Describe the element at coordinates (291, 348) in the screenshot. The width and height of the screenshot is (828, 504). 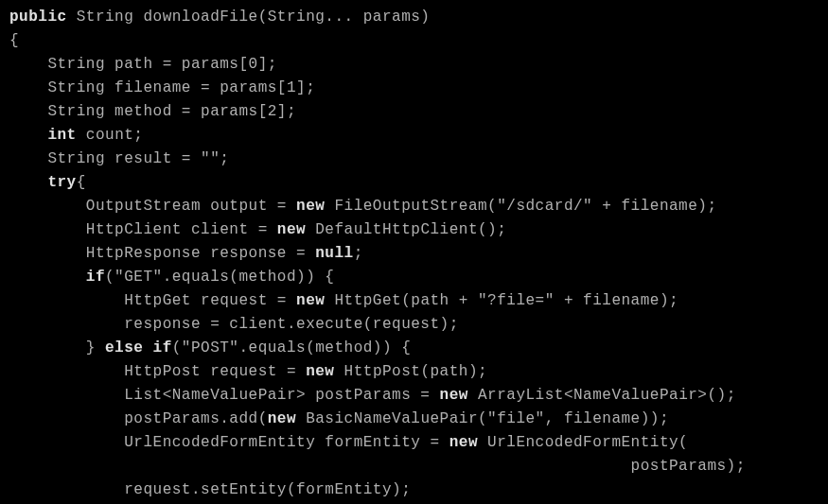
I see `code-token: ("POST".equals(method)) {` at that location.